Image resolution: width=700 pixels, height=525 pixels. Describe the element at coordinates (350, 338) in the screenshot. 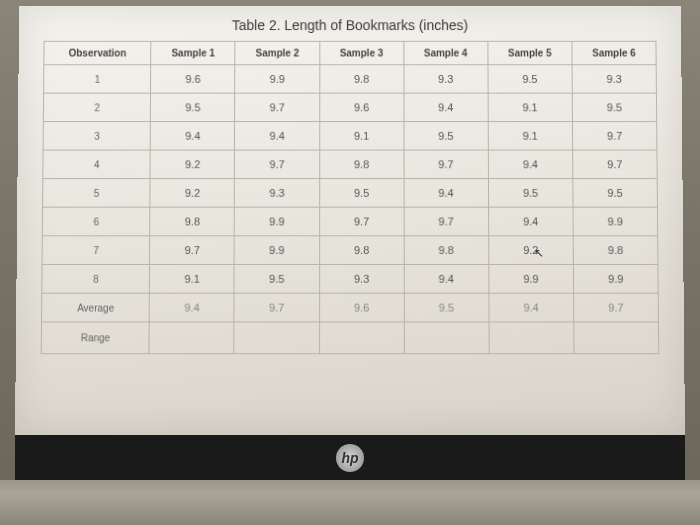

I see `table-row: Range` at that location.